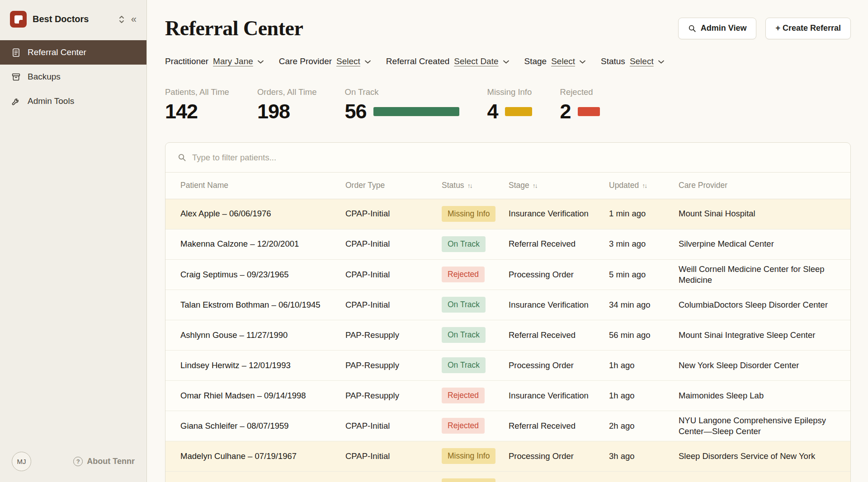  I want to click on workspace-switcher: Best Doctors «, so click(73, 20).